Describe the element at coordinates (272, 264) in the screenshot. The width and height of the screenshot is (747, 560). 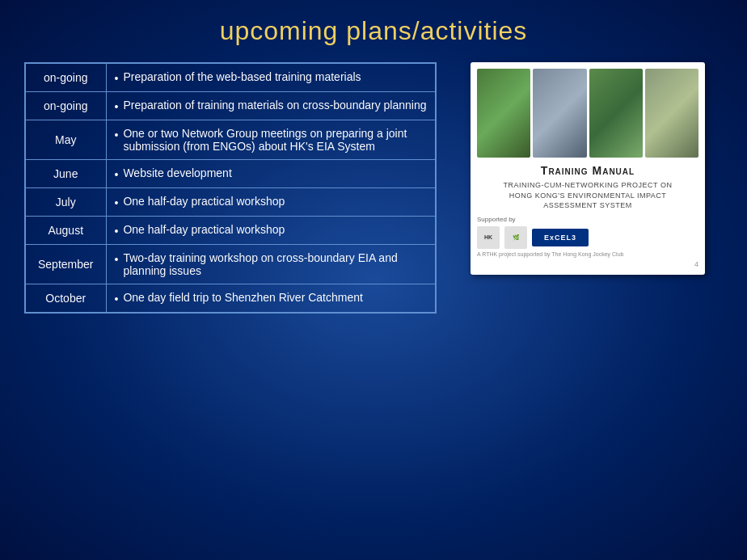
I see `bullet-item: •Two-day training workshop on cross-boun…` at that location.